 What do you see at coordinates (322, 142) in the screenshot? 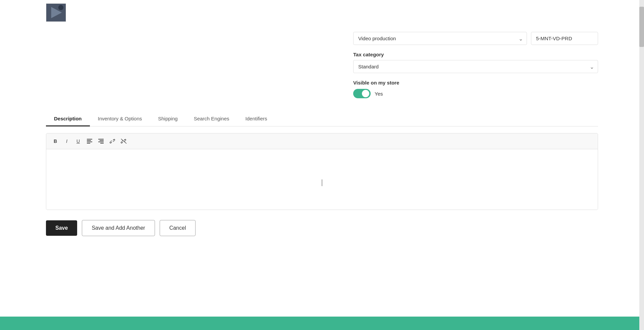
I see `editor-toolbar: B I U` at bounding box center [322, 142].